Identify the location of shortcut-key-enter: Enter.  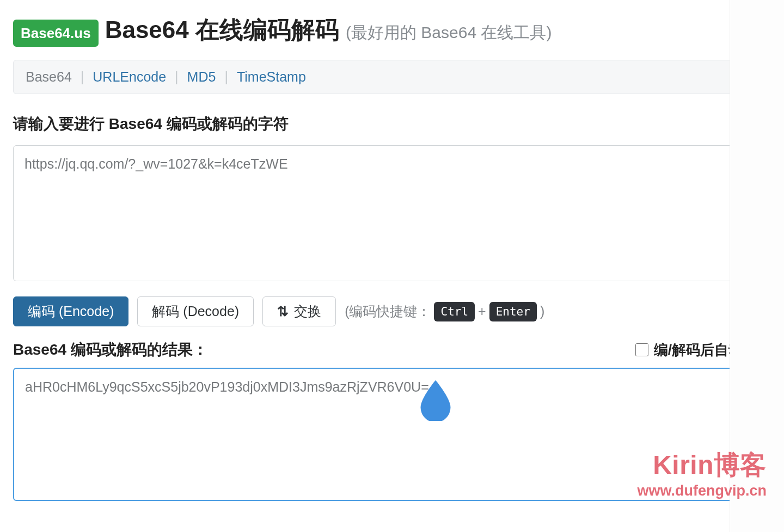
(513, 312).